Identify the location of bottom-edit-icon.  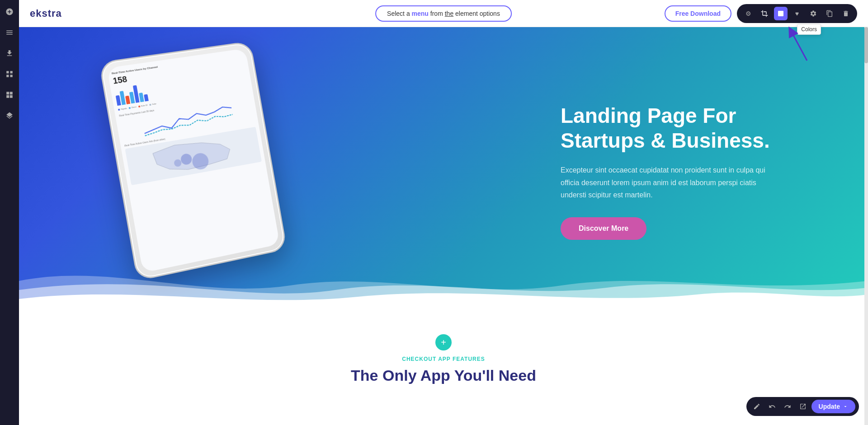
(757, 406).